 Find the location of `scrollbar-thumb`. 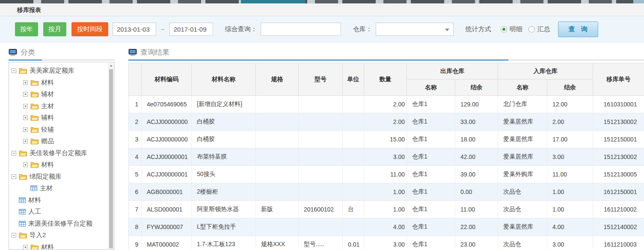

scrollbar-thumb is located at coordinates (111, 159).